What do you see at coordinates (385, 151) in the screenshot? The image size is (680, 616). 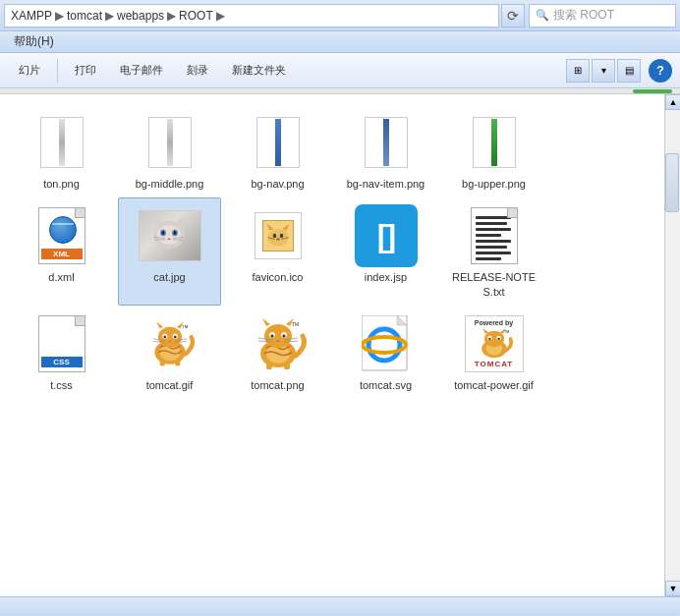 I see `file-item: bg-nav-item.png` at bounding box center [385, 151].